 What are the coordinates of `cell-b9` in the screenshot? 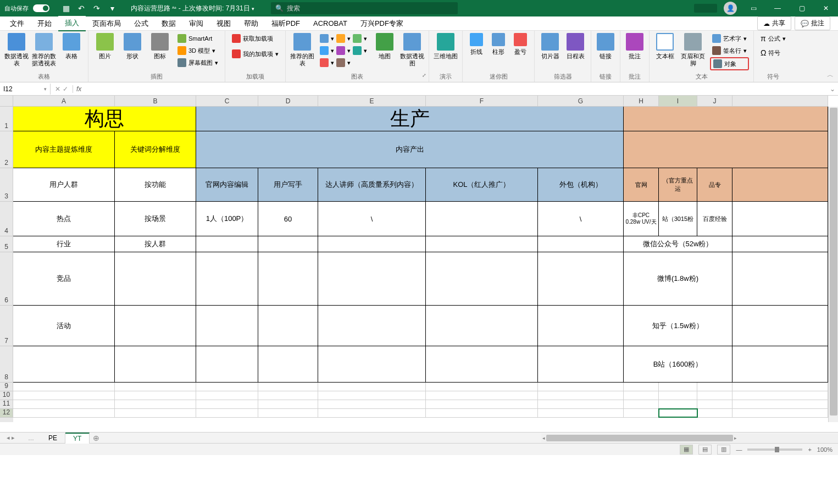 It's located at (156, 387).